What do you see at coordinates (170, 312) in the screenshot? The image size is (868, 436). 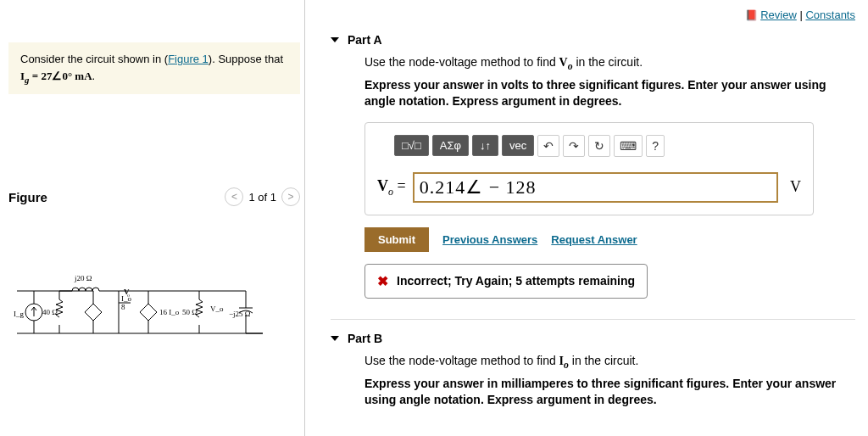 I see `svg-text: 16 I_o` at bounding box center [170, 312].